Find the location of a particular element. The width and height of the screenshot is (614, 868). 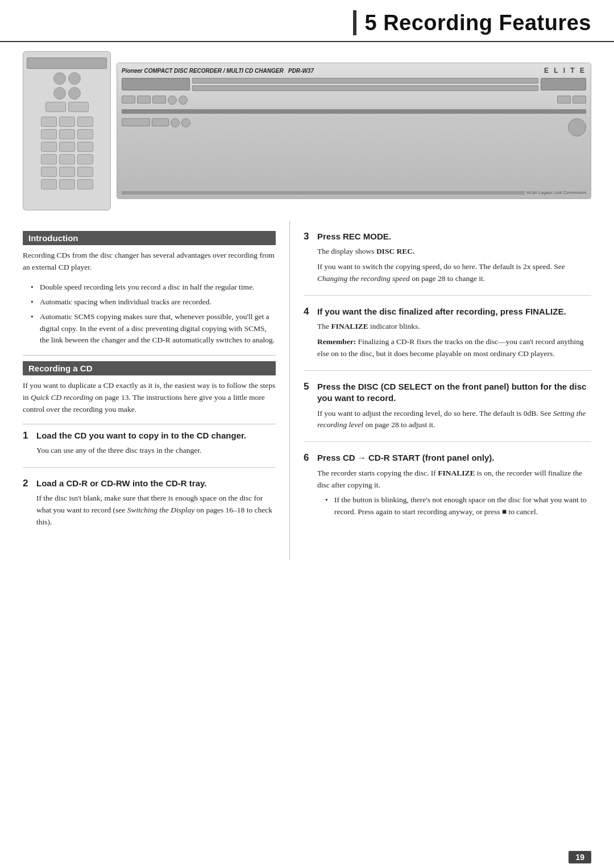

unit-disc-slot is located at coordinates (354, 111).